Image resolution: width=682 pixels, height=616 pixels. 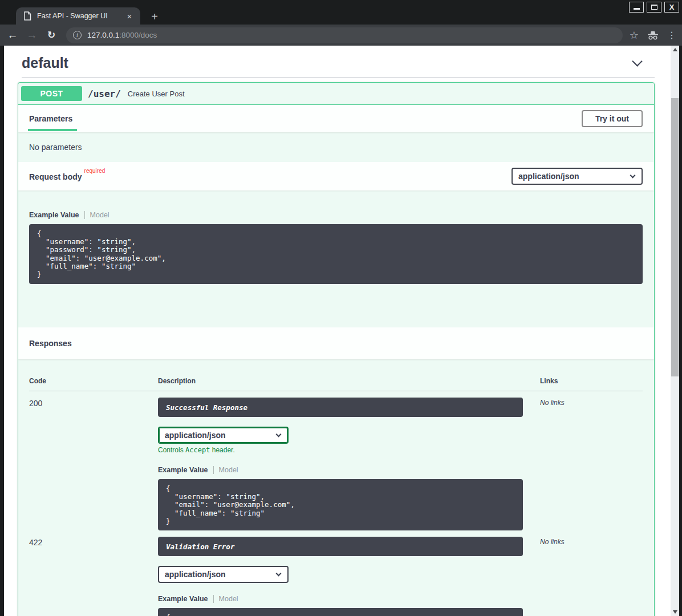 I want to click on minimize-icon, so click(x=636, y=9).